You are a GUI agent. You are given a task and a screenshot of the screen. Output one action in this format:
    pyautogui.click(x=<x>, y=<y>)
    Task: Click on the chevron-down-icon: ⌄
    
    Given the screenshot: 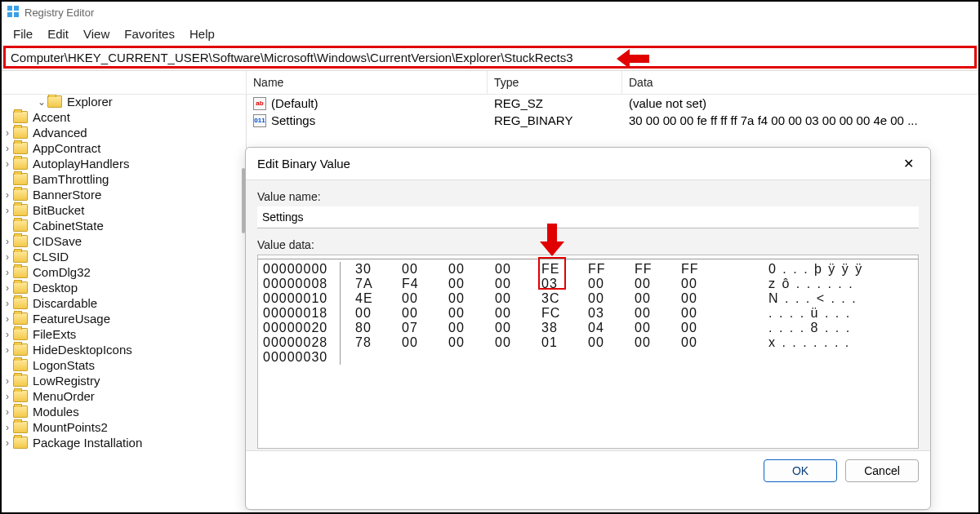 What is the action you would take?
    pyautogui.click(x=42, y=102)
    